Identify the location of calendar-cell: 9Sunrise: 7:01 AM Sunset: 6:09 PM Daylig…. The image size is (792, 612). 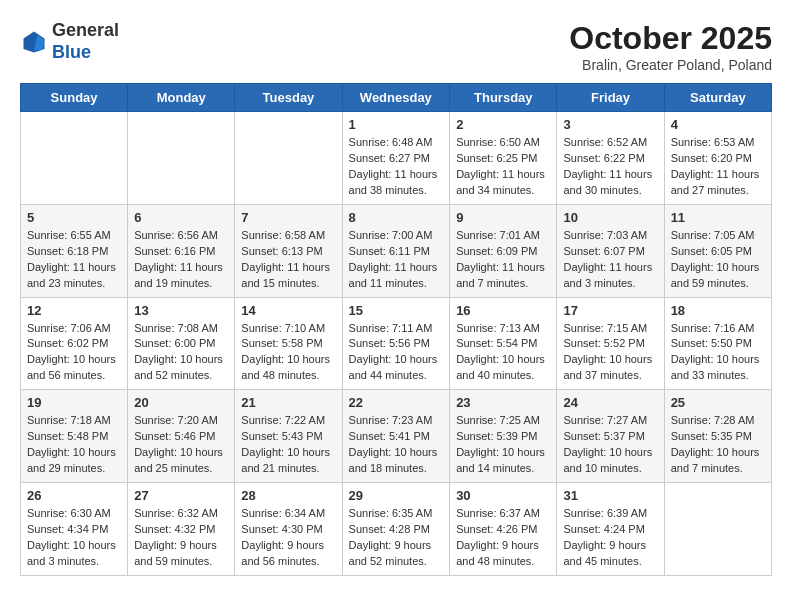
(504, 250).